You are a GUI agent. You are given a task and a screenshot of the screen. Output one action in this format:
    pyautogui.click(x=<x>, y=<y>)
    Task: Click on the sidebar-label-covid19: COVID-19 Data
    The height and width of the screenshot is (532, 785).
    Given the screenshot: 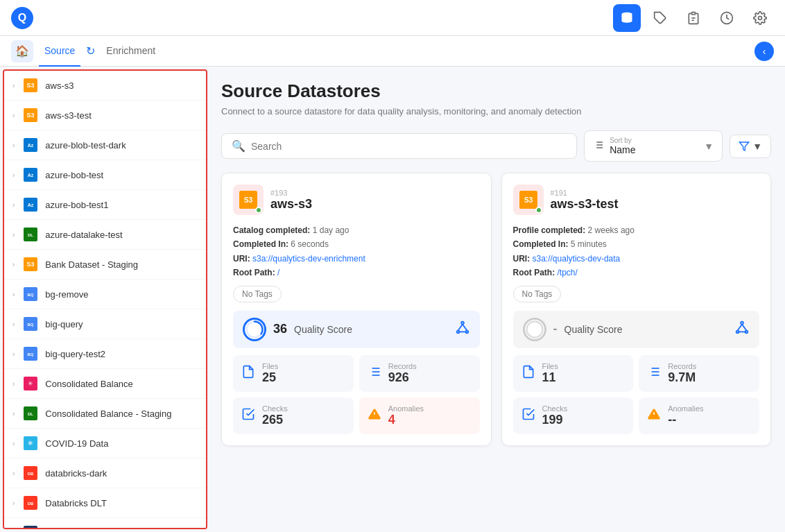 What is the action you would take?
    pyautogui.click(x=76, y=444)
    